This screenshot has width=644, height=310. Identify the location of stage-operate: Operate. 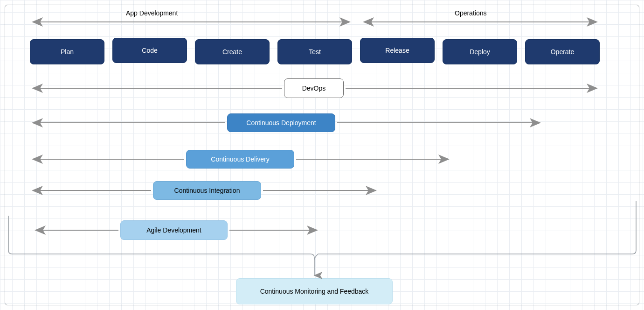
(562, 52).